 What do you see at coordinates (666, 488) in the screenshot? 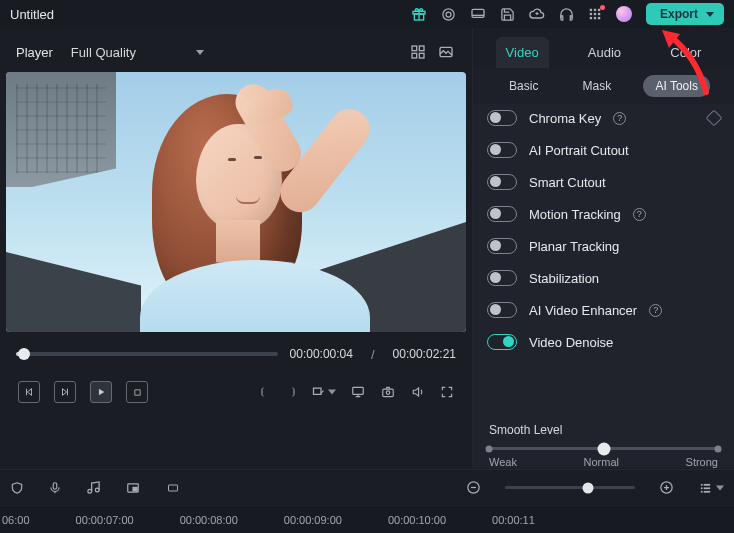
I see `zoom-in-icon` at bounding box center [666, 488].